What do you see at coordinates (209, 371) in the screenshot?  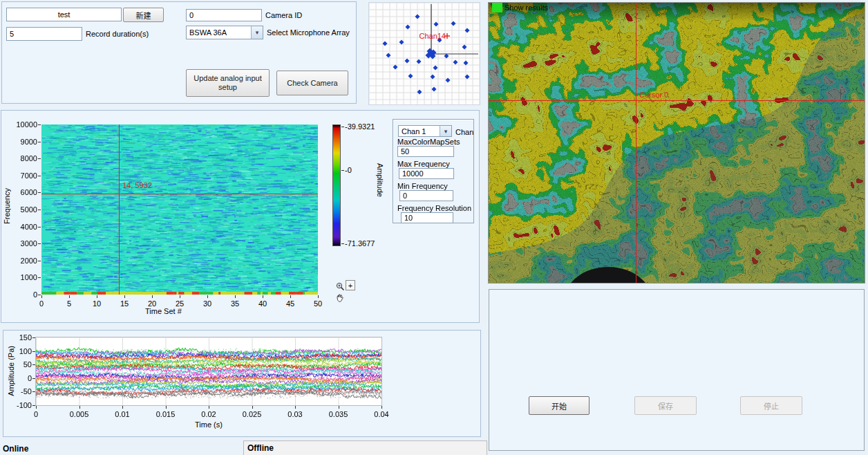 I see `waveform-plot` at bounding box center [209, 371].